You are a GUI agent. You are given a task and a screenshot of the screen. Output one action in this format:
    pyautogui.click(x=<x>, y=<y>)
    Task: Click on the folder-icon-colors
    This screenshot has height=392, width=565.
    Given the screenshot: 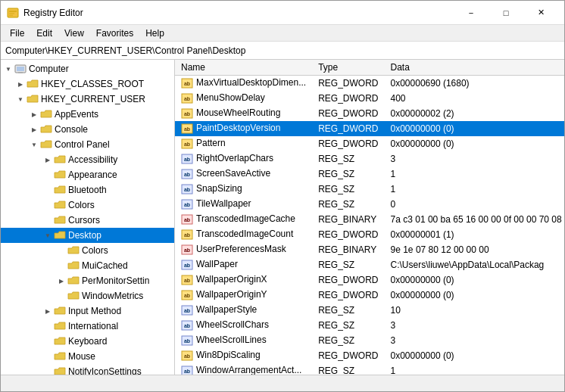 What is the action you would take?
    pyautogui.click(x=60, y=205)
    